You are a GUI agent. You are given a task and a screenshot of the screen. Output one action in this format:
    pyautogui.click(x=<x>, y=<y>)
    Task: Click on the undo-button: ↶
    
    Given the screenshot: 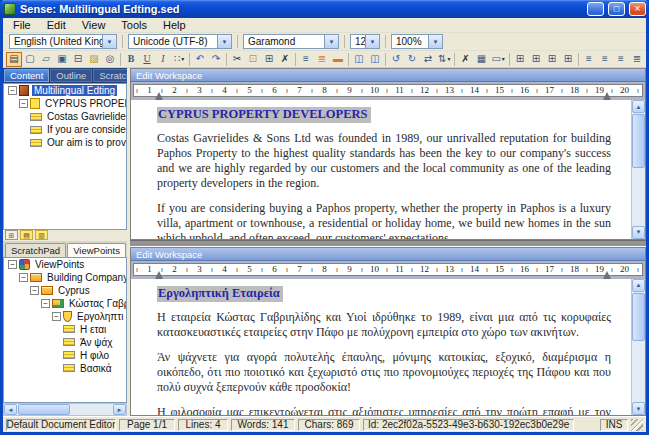 What is the action you would take?
    pyautogui.click(x=200, y=60)
    